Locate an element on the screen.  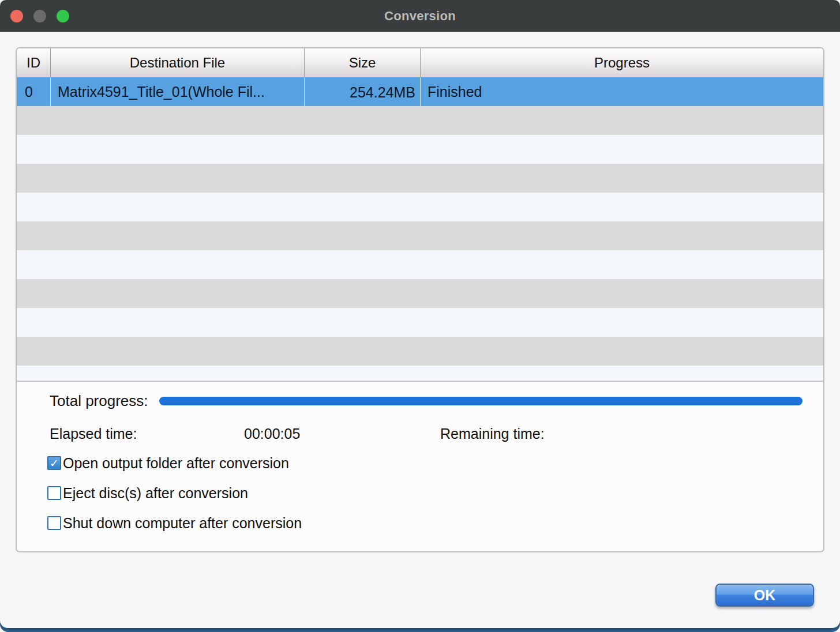
column-header-progress: Progress is located at coordinates (622, 63).